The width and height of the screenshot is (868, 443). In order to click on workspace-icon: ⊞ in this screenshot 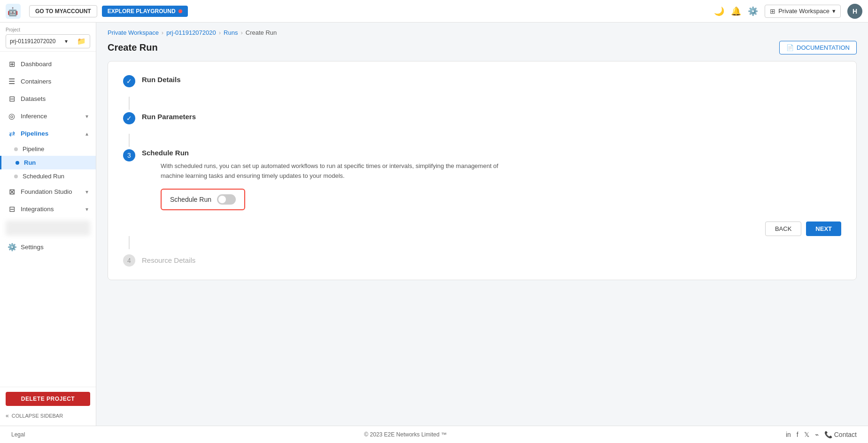, I will do `click(773, 11)`.